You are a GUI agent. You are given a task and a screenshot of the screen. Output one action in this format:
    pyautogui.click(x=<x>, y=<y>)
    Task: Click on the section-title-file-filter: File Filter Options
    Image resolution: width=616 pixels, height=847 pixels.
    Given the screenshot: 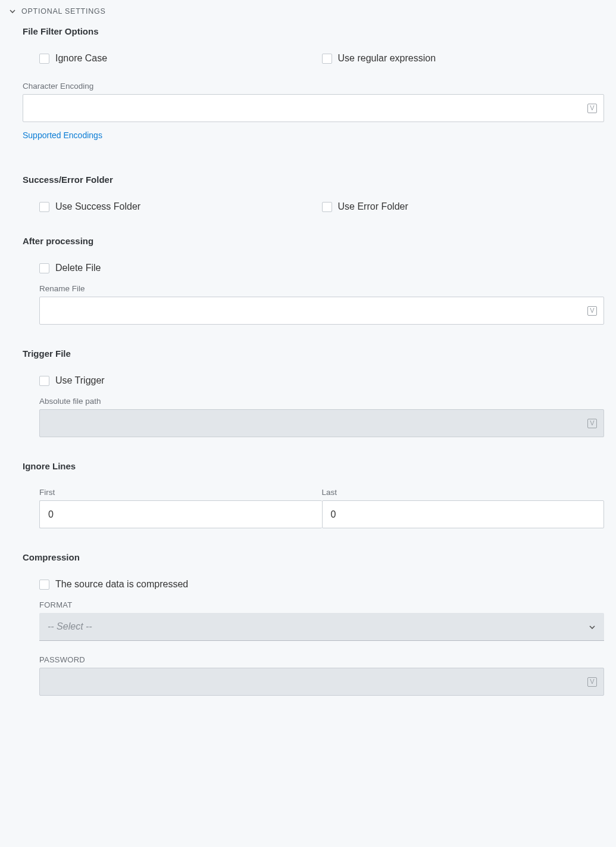 What is the action you would take?
    pyautogui.click(x=313, y=31)
    